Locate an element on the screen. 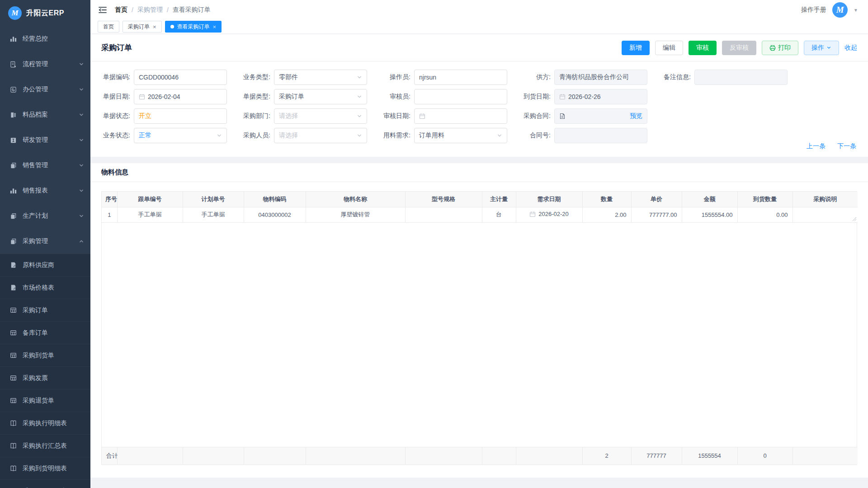 The height and width of the screenshot is (488, 868). purchase-staff-input: 请选择 is located at coordinates (321, 136).